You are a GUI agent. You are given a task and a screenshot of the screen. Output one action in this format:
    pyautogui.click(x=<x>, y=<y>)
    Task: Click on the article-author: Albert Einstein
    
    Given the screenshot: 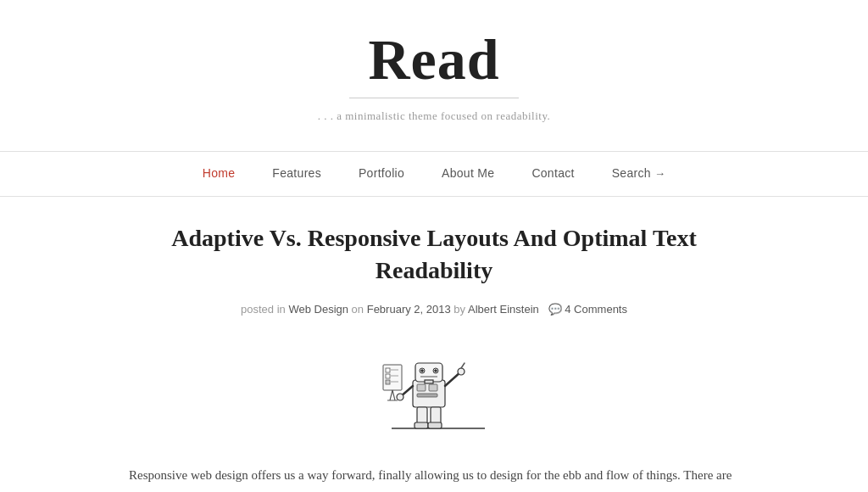 What is the action you would take?
    pyautogui.click(x=504, y=309)
    